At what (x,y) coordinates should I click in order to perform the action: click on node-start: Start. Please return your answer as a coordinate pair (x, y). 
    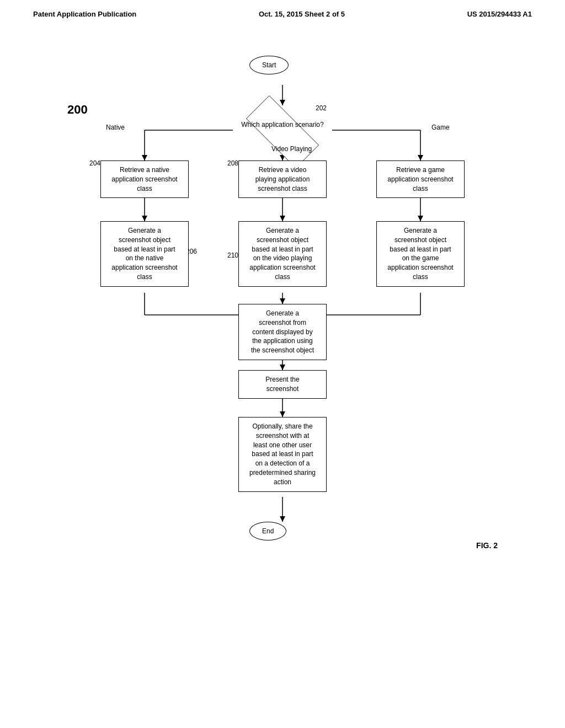
    Looking at the image, I should click on (269, 65).